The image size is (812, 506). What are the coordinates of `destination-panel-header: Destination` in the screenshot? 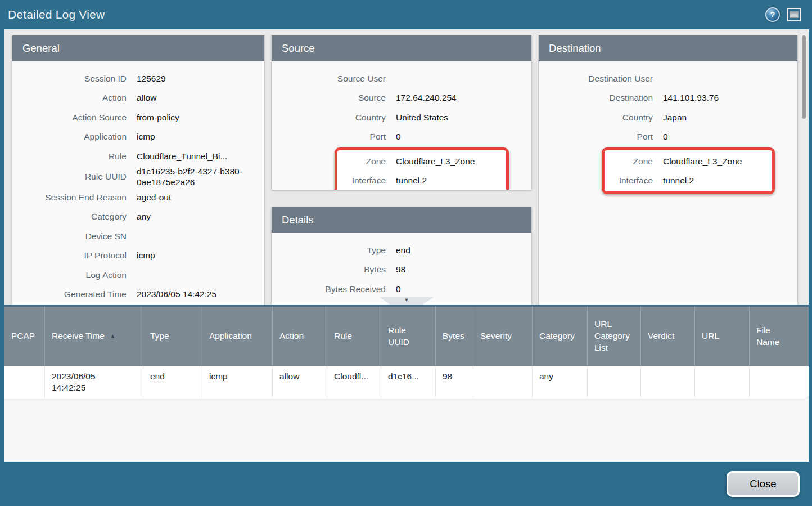 It's located at (668, 48).